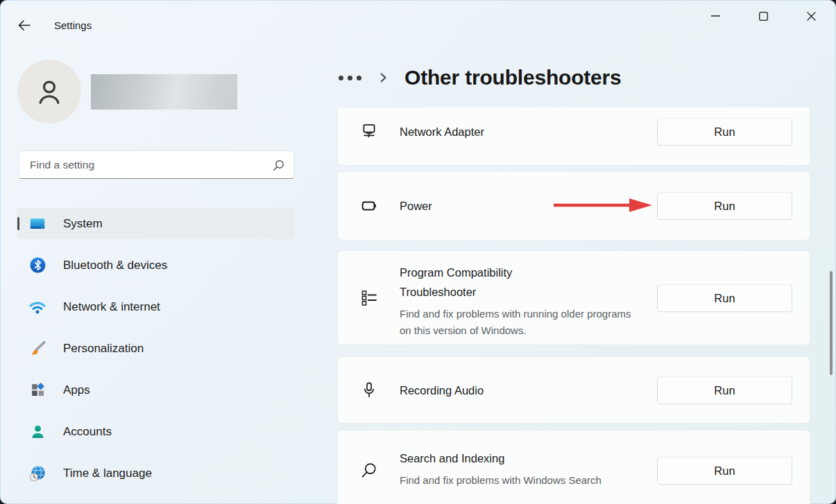 The image size is (836, 504). What do you see at coordinates (156, 431) in the screenshot?
I see `sidebar-item-accounts: Accounts` at bounding box center [156, 431].